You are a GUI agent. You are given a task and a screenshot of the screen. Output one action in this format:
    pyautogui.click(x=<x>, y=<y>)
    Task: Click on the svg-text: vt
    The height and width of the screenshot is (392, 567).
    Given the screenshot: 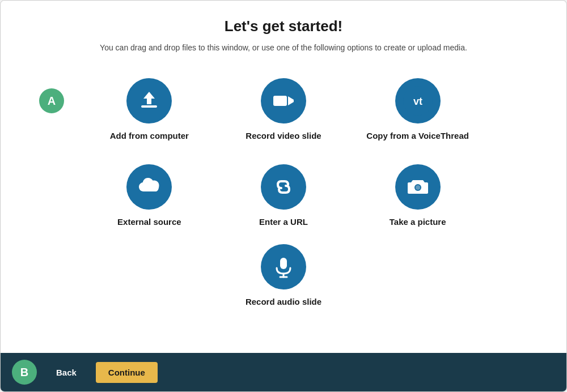 What is the action you would take?
    pyautogui.click(x=418, y=101)
    